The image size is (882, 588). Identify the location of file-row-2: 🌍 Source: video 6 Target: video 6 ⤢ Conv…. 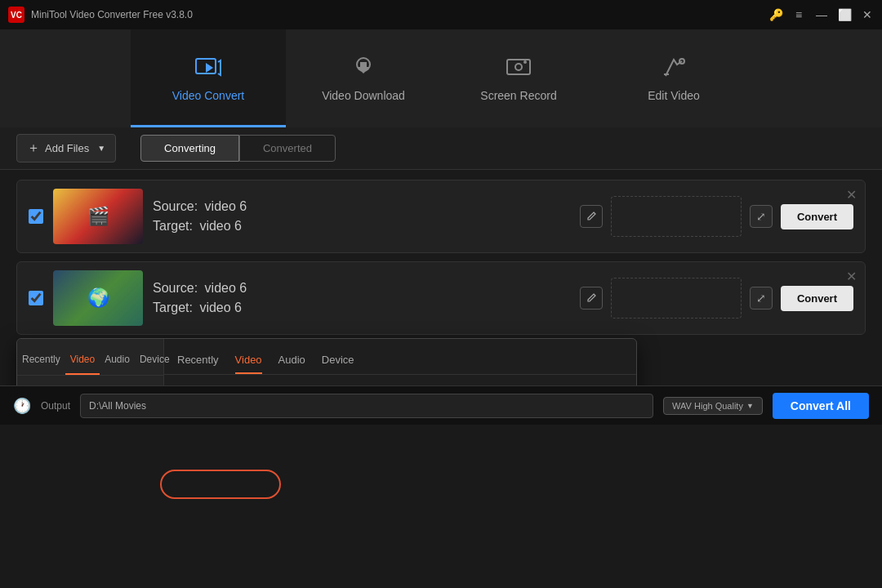
(441, 298).